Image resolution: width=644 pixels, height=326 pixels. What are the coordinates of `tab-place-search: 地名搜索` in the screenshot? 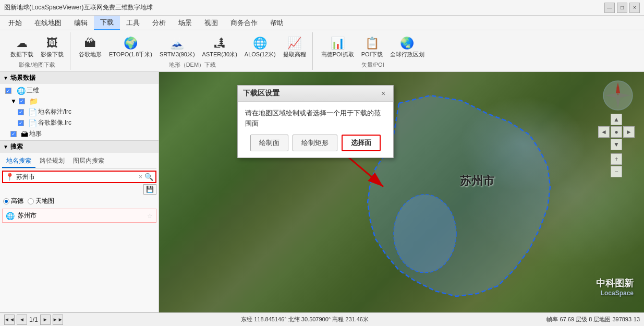 It's located at (19, 162).